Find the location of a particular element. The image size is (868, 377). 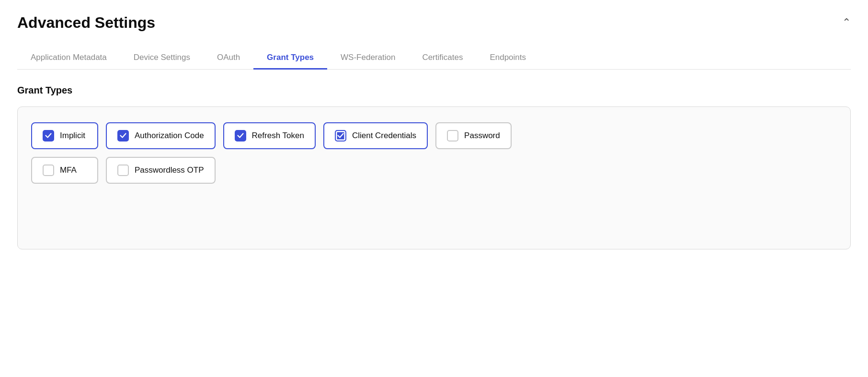

tab-application-metadata: Application Metadata is located at coordinates (69, 59).